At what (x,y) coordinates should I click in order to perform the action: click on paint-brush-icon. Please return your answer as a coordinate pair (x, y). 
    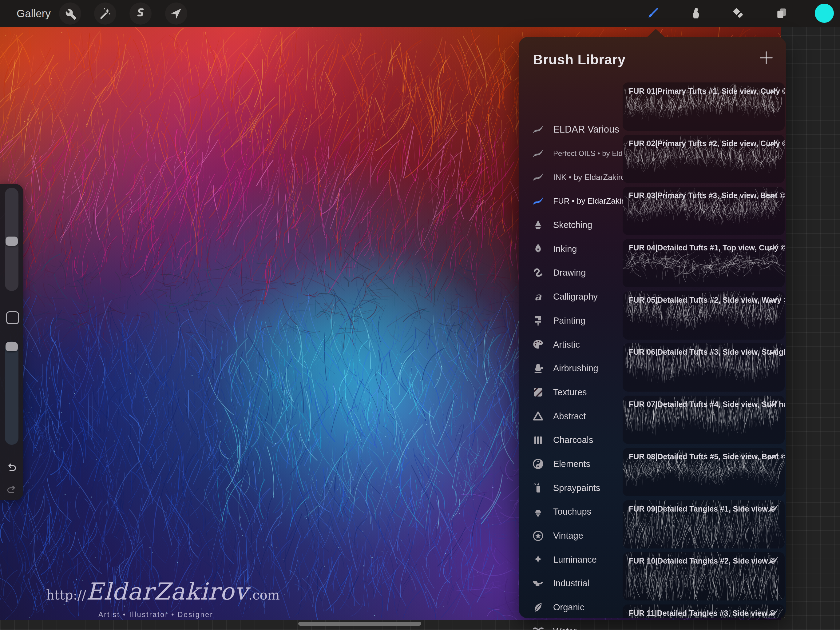
    Looking at the image, I should click on (653, 14).